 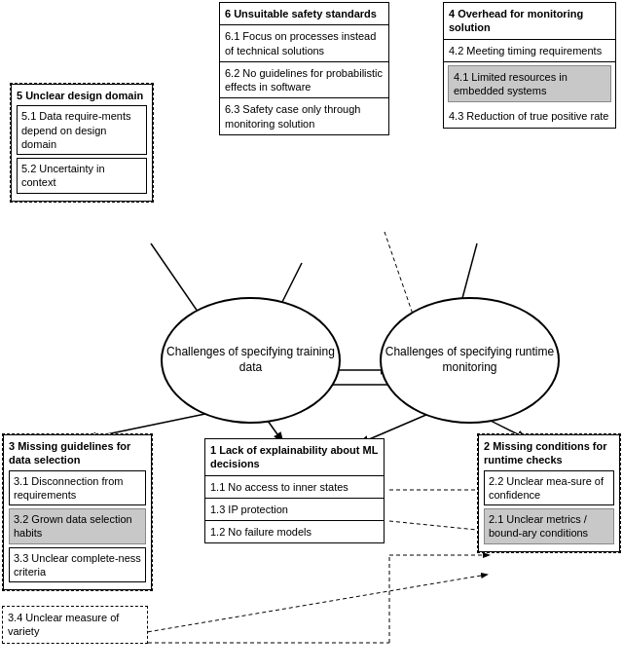 I want to click on box6: 6 Unsuitable safety standards 6.1 Focus …, so click(x=304, y=68).